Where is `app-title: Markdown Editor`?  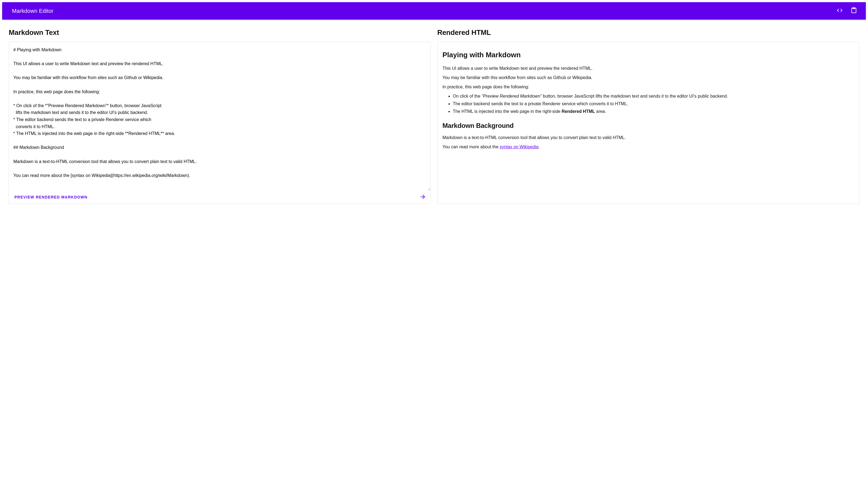
app-title: Markdown Editor is located at coordinates (31, 11).